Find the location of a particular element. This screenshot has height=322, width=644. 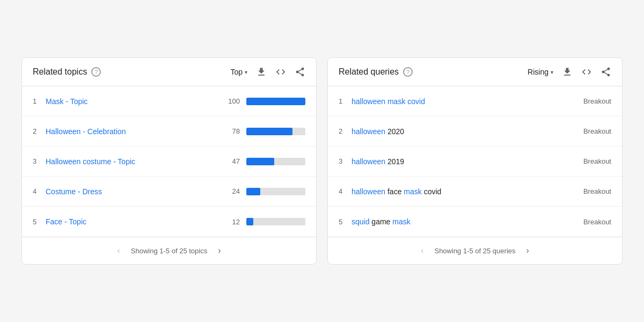

table-row: 3 Halloween costume - Topic 47 is located at coordinates (169, 162).